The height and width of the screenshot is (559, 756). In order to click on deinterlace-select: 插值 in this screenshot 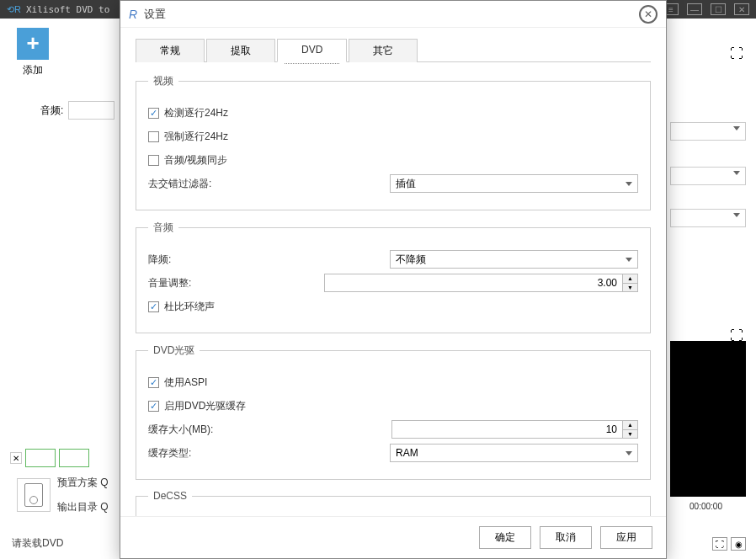, I will do `click(514, 184)`.